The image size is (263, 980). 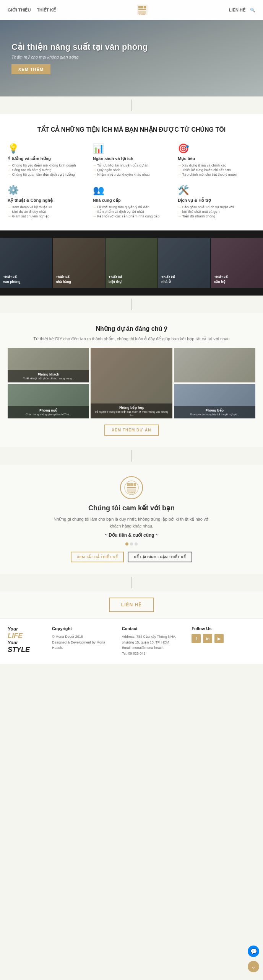 What do you see at coordinates (132, 263) in the screenshot?
I see `gallery-grid: Thiết kếvan phòng Thiết kếnhà hàng Thiết…` at bounding box center [132, 263].